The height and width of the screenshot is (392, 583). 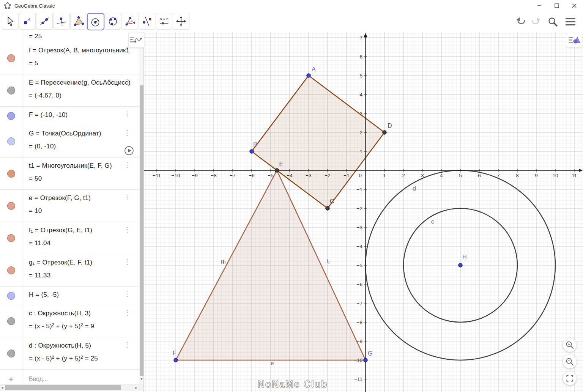 What do you see at coordinates (69, 116) in the screenshot?
I see `algebra-row-F: F = (-10, -10)⋮` at bounding box center [69, 116].